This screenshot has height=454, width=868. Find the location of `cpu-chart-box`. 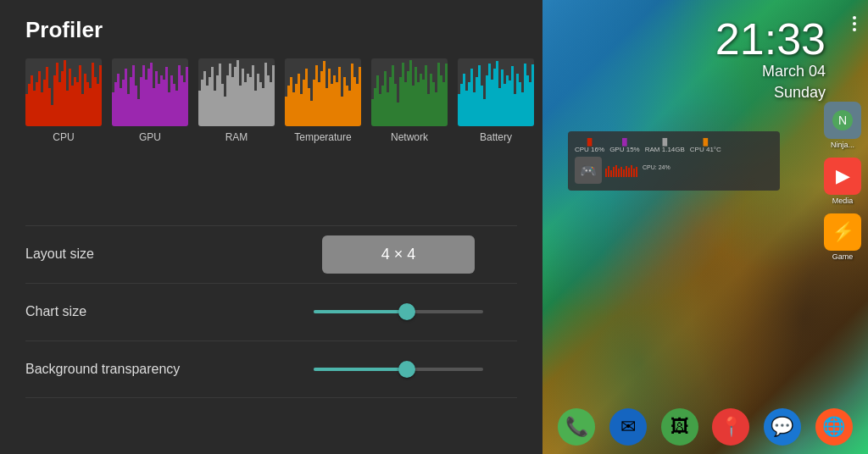

cpu-chart-box is located at coordinates (64, 92).